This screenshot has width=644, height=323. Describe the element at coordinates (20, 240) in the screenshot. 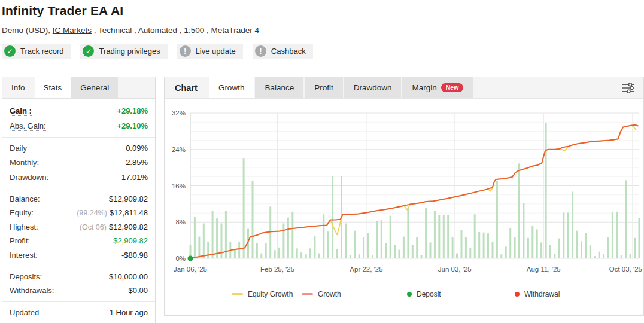

I see `stat-label: Profit:` at that location.